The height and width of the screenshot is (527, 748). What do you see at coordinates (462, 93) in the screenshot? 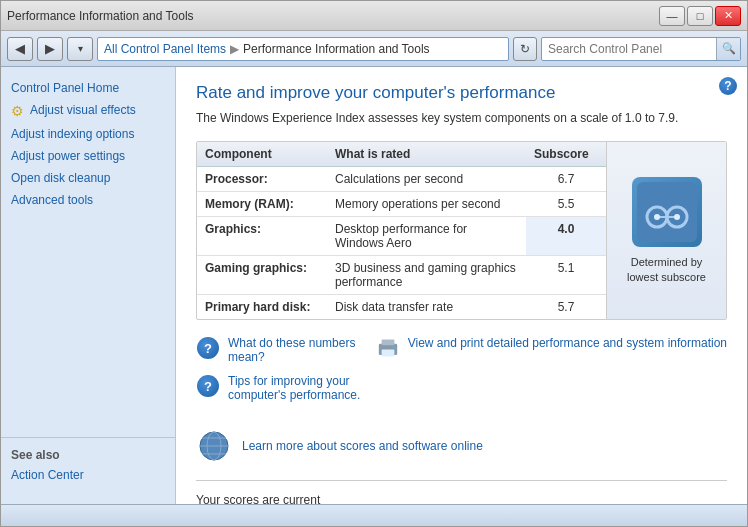
I see `page-title: Rate and improve your computer's perform…` at bounding box center [462, 93].